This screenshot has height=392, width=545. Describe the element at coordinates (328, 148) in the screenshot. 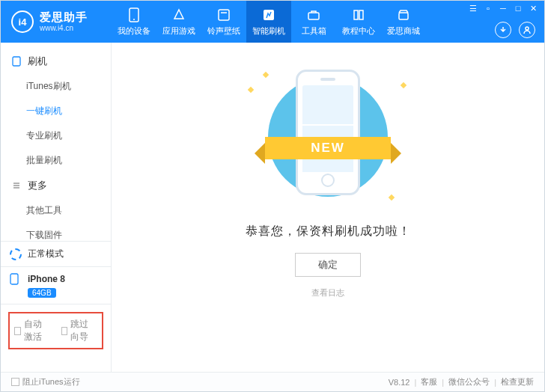

I see `ribbon-text: NEW` at that location.